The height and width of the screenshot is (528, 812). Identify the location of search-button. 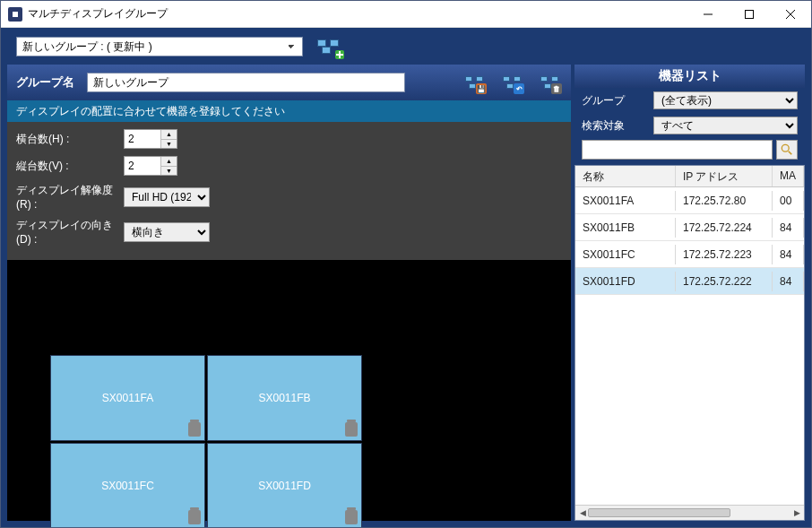
(787, 150).